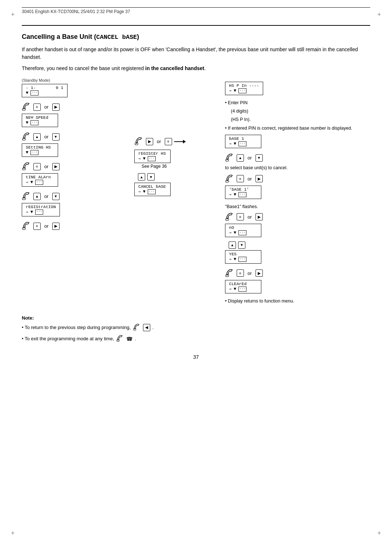  What do you see at coordinates (74, 191) in the screenshot?
I see `col-left: (Standby Mode) - 1- 0 1 ▼···` at bounding box center [74, 191].